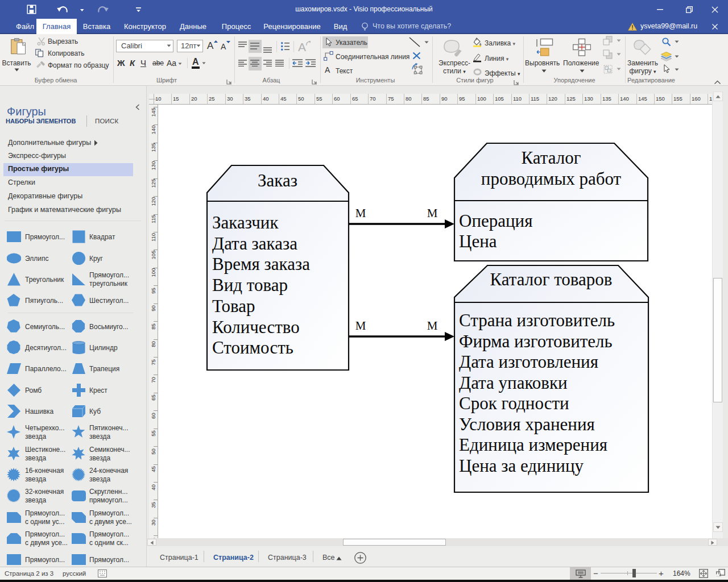 Image resolution: width=728 pixels, height=582 pixels. What do you see at coordinates (255, 243) in the screenshot?
I see `svg-text: Дата заказа` at bounding box center [255, 243].